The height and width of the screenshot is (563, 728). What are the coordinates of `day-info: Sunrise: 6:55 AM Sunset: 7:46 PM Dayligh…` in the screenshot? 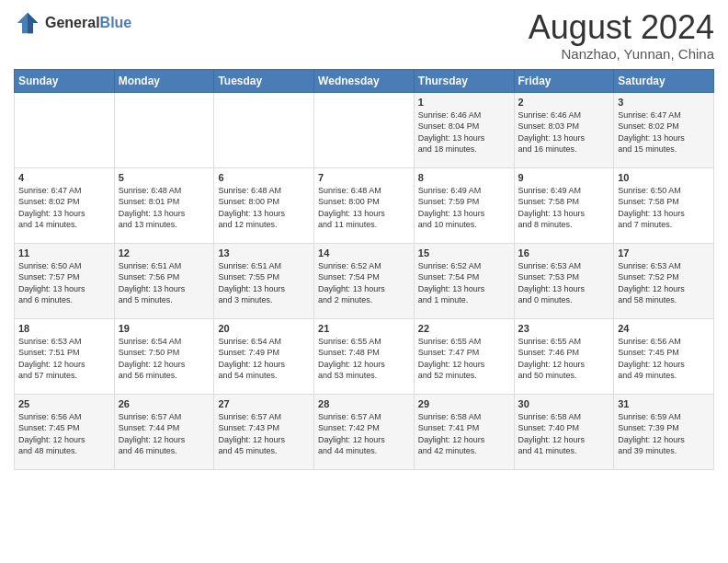 It's located at (564, 359).